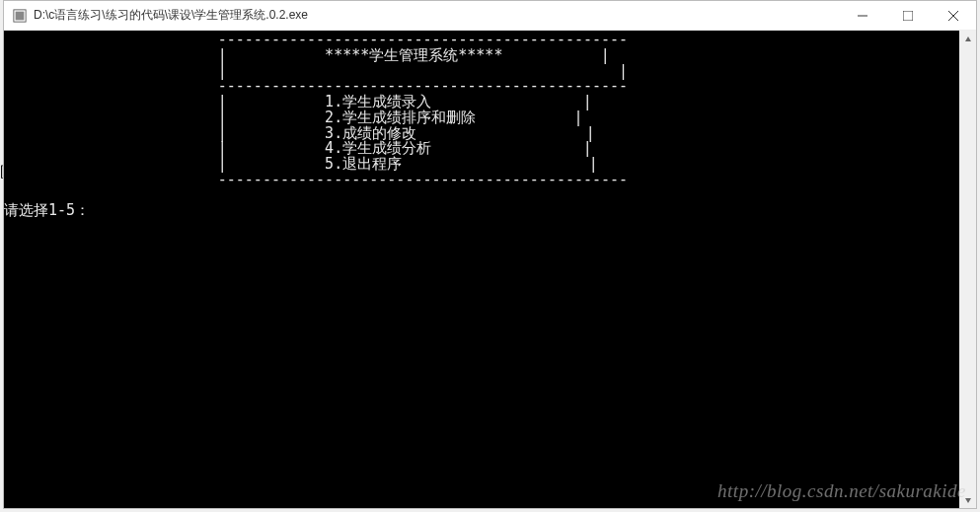 Image resolution: width=980 pixels, height=512 pixels. I want to click on maximize-button, so click(908, 16).